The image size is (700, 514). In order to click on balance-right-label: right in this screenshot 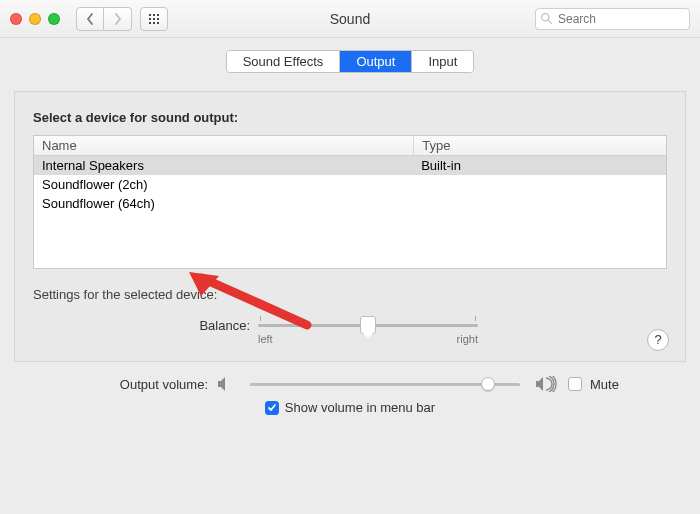, I will do `click(468, 339)`.